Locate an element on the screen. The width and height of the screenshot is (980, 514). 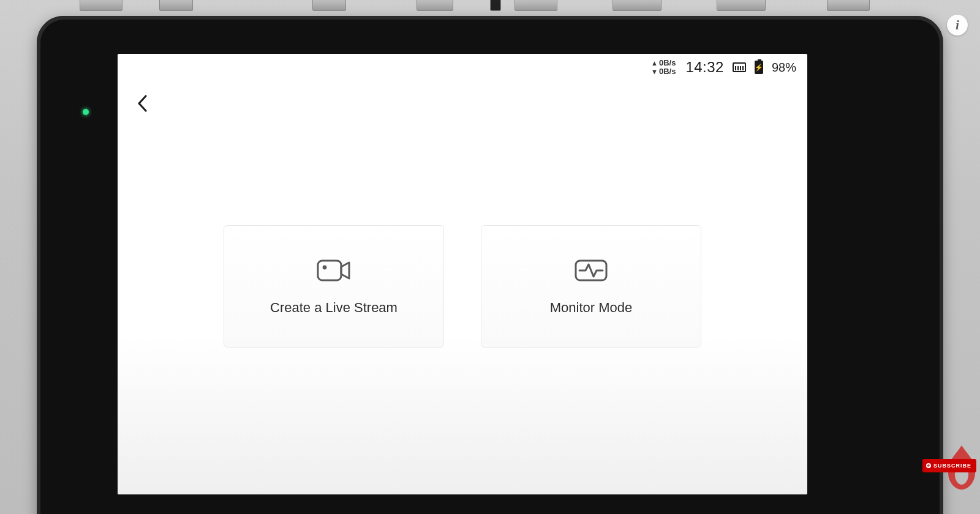
create-live-stream-label: Create a Live Stream is located at coordinates (334, 308).